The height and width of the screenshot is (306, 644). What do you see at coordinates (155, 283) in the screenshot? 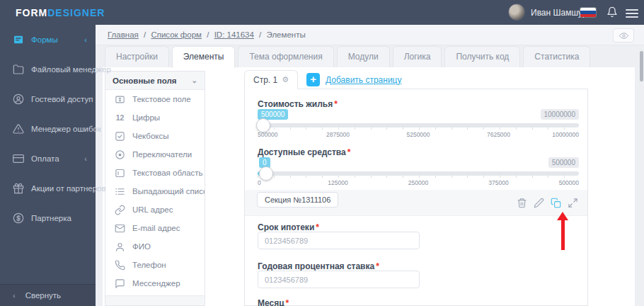
I see `palette-item-messenger: Мессенджер` at bounding box center [155, 283].